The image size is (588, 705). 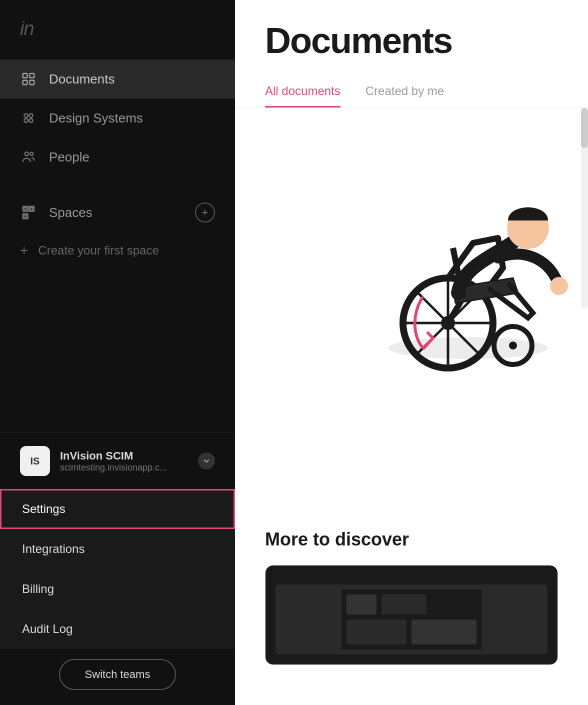 What do you see at coordinates (28, 118) in the screenshot?
I see `design-systems-icon` at bounding box center [28, 118].